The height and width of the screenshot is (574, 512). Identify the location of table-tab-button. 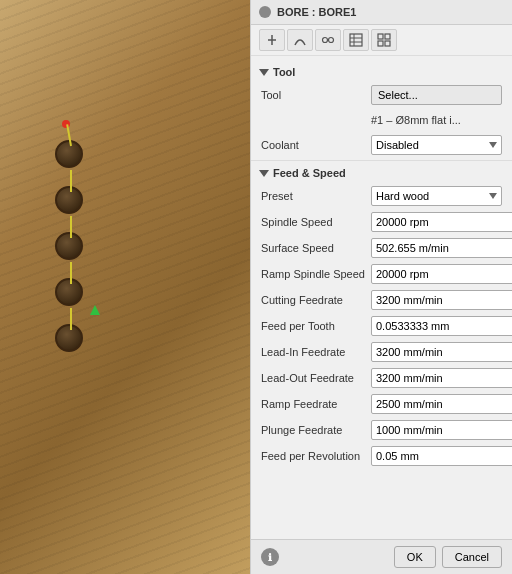
(356, 40).